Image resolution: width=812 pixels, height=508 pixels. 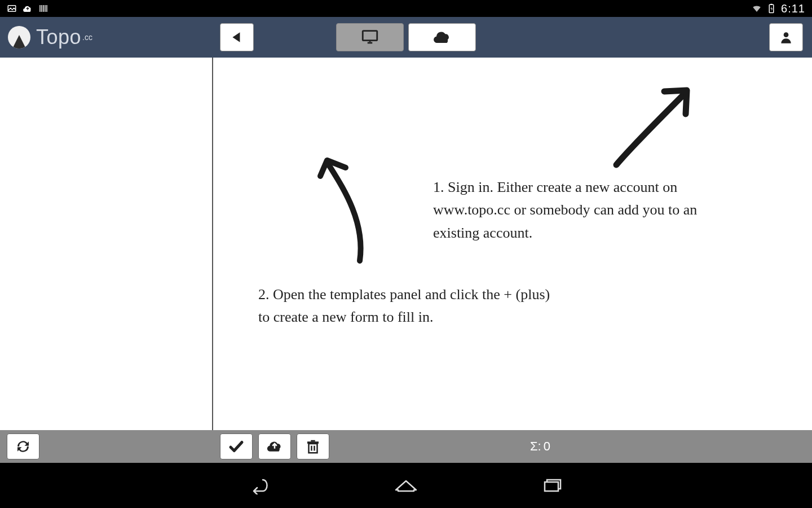 What do you see at coordinates (757, 8) in the screenshot?
I see `wifi-icon` at bounding box center [757, 8].